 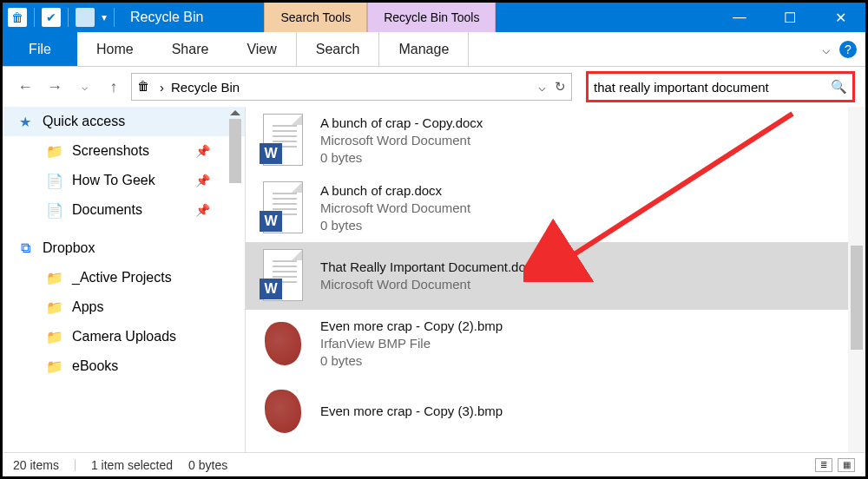 What do you see at coordinates (712, 87) in the screenshot?
I see `search-input` at bounding box center [712, 87].